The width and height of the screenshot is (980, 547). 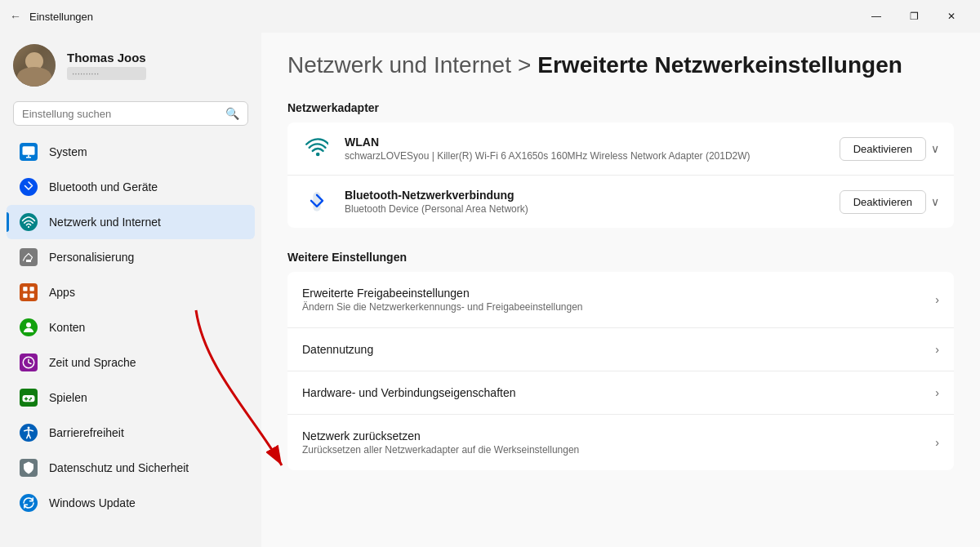 I want to click on bluetooth-net-adapter-desc: Bluetooth Device (Personal Area Network), so click(x=586, y=209).